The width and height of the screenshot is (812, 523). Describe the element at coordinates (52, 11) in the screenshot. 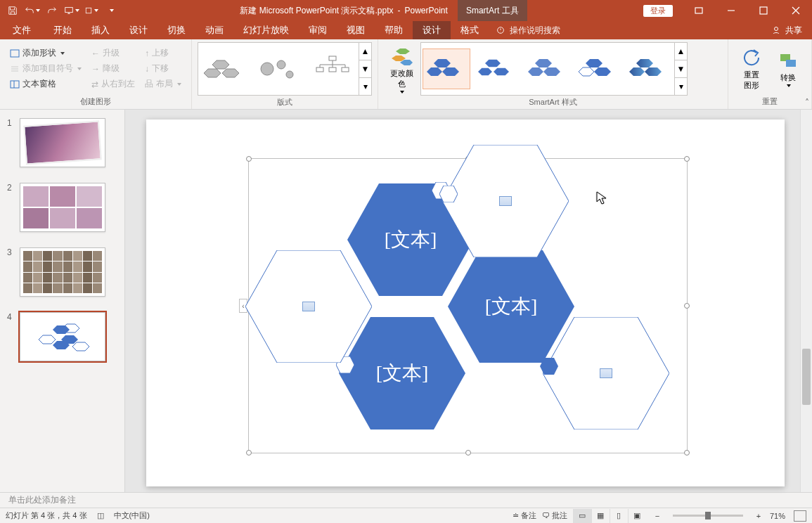

I see `redo-button` at that location.